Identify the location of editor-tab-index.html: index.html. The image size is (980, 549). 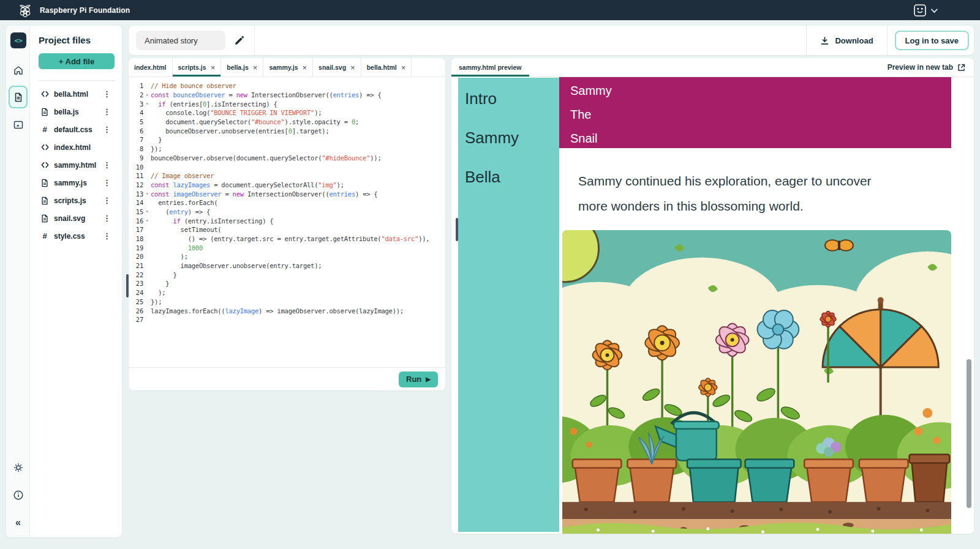
(151, 67).